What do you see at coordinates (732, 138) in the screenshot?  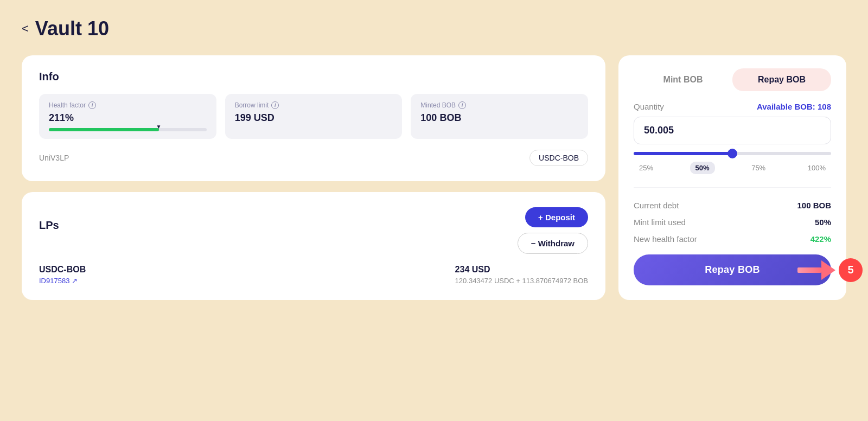 I see `quantity-section: Quantity Available BOB: 108 25%` at bounding box center [732, 138].